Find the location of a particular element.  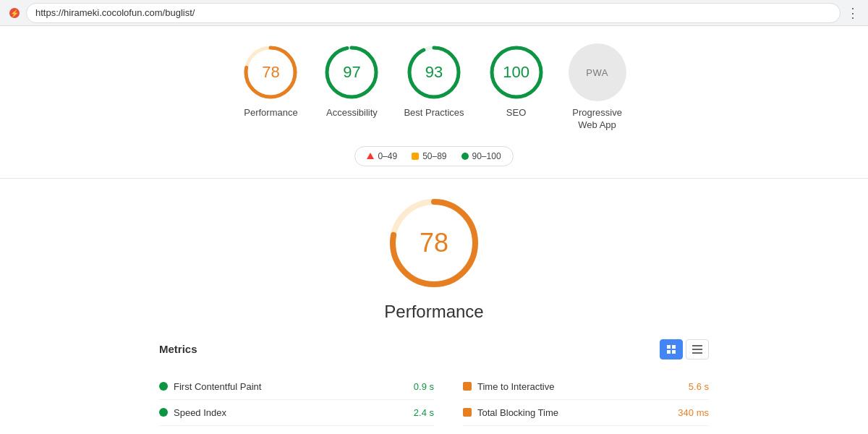

metrics-left-col: First Contentful Paint 0.9 s Speed Index… is located at coordinates (297, 404).